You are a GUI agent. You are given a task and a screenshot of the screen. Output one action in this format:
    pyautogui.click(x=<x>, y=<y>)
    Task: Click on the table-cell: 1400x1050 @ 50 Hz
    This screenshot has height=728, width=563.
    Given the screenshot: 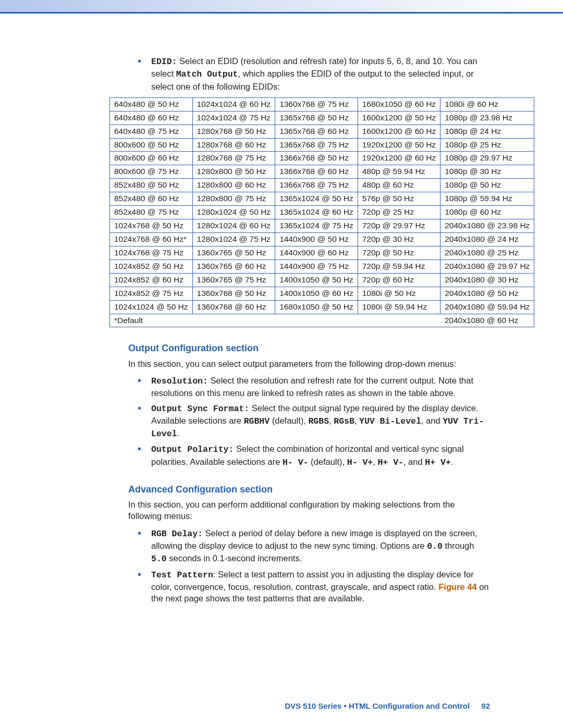 What is the action you would take?
    pyautogui.click(x=317, y=280)
    